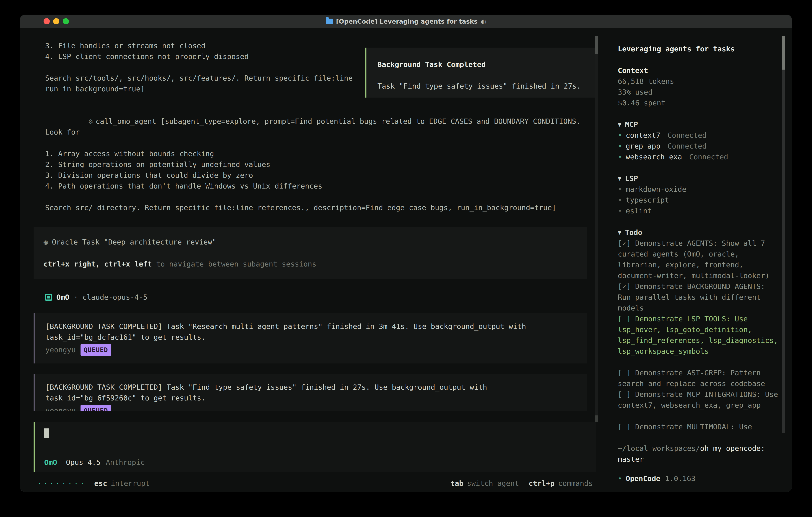 The image size is (812, 517). Describe the element at coordinates (647, 200) in the screenshot. I see `lsp-name: typescript` at that location.